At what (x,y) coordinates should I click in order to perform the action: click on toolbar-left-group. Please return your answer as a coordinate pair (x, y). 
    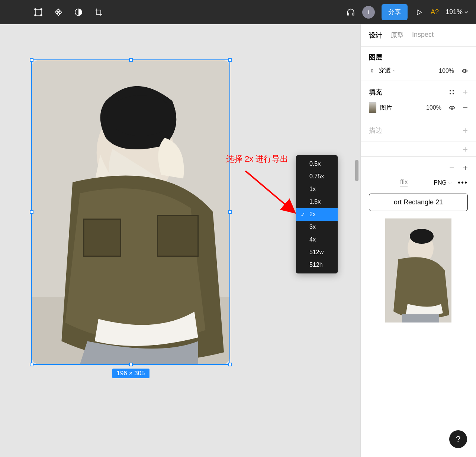
    Looking at the image, I should click on (55, 12).